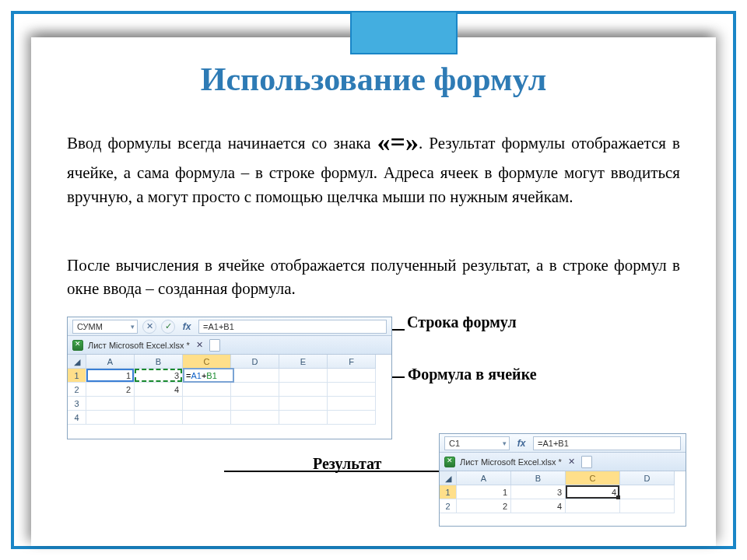  What do you see at coordinates (352, 390) in the screenshot?
I see `cell-f2: .` at bounding box center [352, 390].